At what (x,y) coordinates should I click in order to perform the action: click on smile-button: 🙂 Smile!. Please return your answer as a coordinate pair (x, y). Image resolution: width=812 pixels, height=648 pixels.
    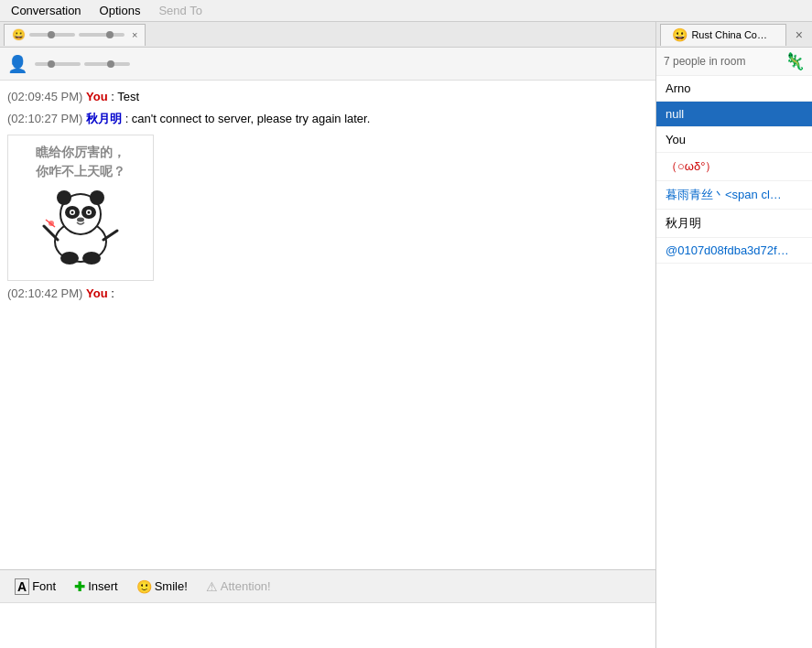
    Looking at the image, I should click on (162, 587).